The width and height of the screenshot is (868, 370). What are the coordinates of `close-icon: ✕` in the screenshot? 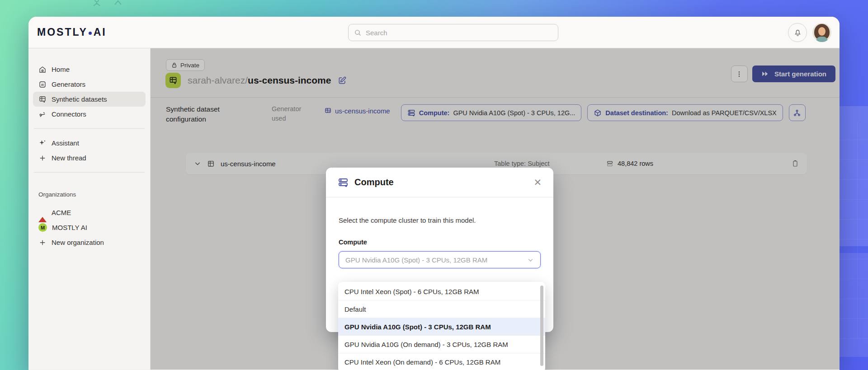 It's located at (538, 183).